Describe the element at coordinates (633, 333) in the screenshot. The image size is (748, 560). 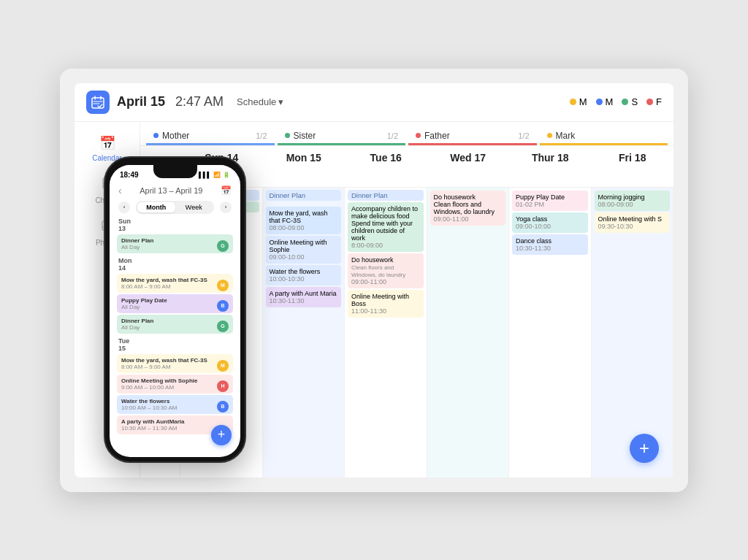
I see `col-fri18: Morning jogging08:00-09:00 Online Meetin…` at that location.